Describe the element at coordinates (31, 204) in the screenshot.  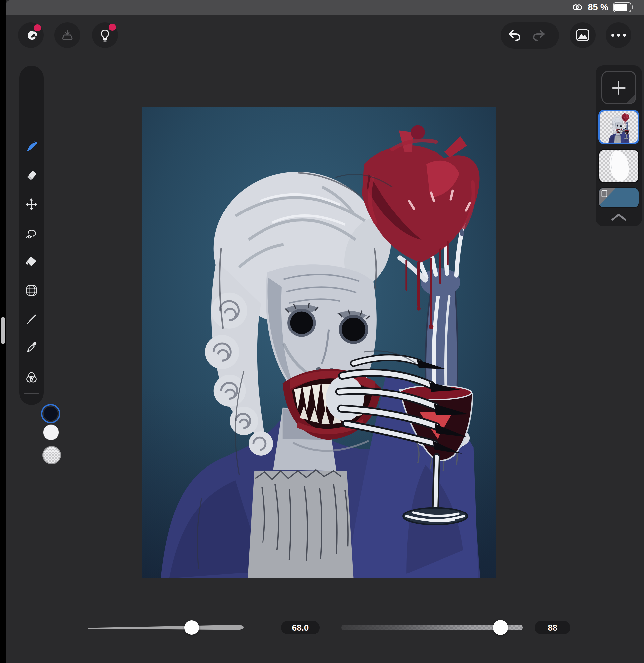
I see `tool-transform` at that location.